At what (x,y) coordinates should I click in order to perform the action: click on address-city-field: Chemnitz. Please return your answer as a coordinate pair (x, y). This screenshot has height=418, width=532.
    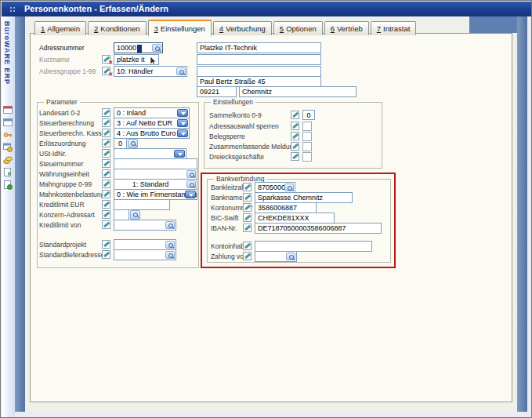
    Looking at the image, I should click on (298, 92).